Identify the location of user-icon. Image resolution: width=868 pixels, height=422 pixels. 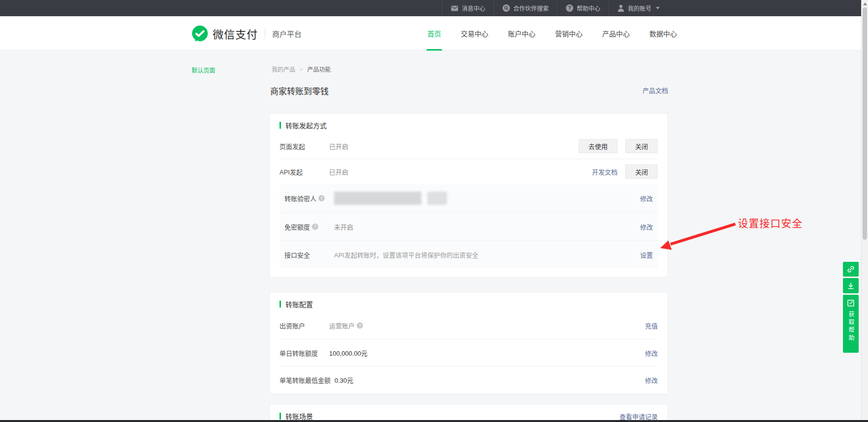
(621, 8).